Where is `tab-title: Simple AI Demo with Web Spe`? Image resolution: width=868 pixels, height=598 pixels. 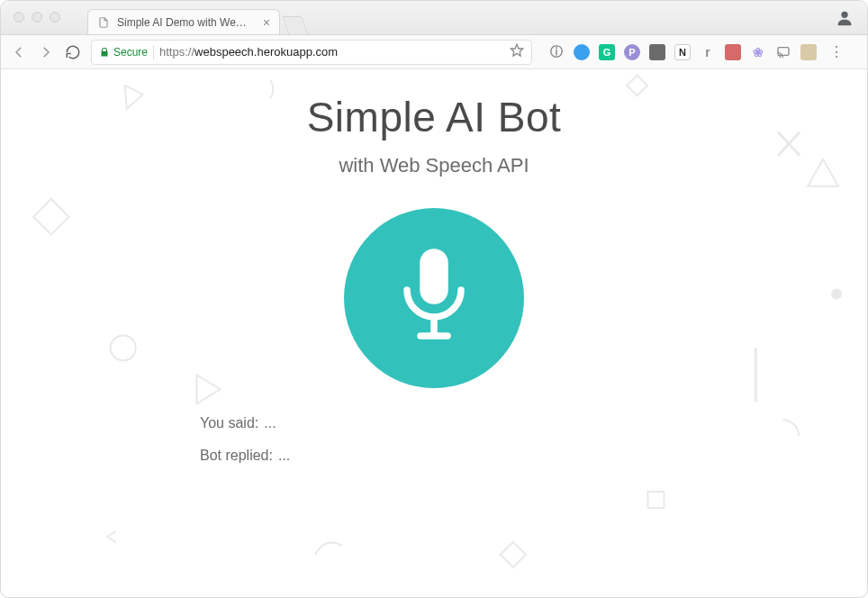
tab-title: Simple AI Demo with Web Spe is located at coordinates (185, 23).